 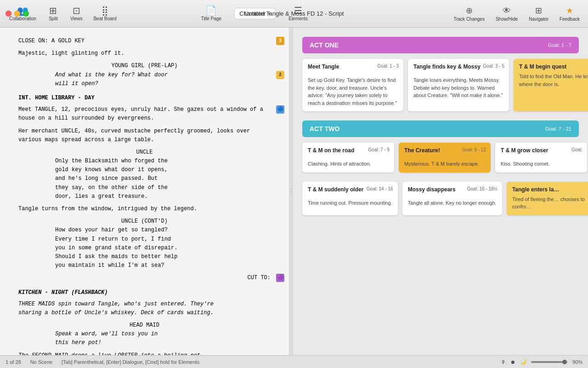 I want to click on panel-divider, so click(x=291, y=191).